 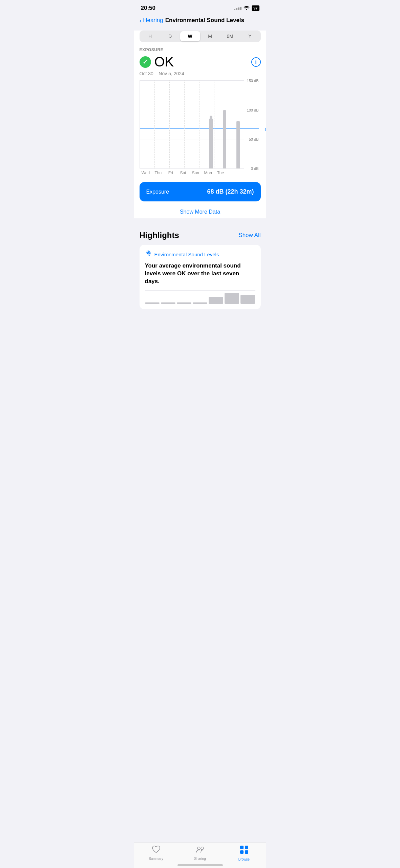 What do you see at coordinates (229, 124) in the screenshot?
I see `day-divider-mon` at bounding box center [229, 124].